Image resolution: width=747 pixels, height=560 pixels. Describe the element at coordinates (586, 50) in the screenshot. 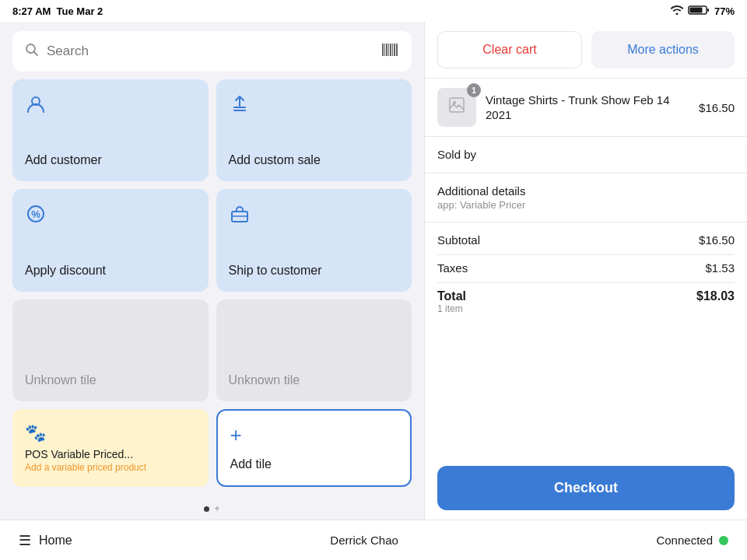

I see `cart-actions: Clear cart More actions` at that location.